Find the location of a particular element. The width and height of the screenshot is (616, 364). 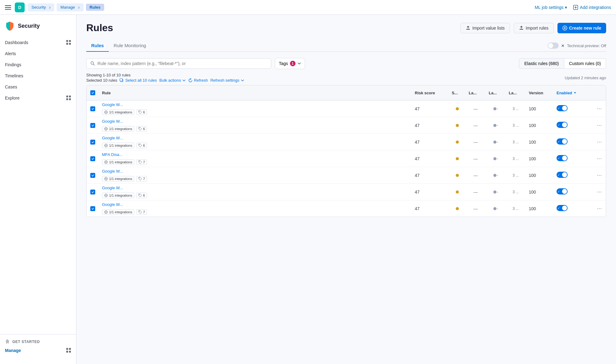

rule-name-2: Google W... is located at coordinates (112, 138).